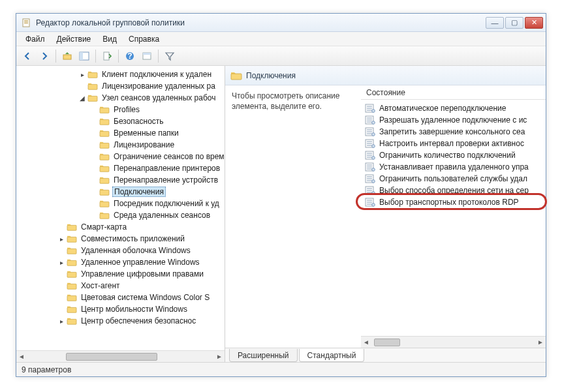 The height and width of the screenshot is (392, 562). I want to click on filter-button, so click(170, 56).